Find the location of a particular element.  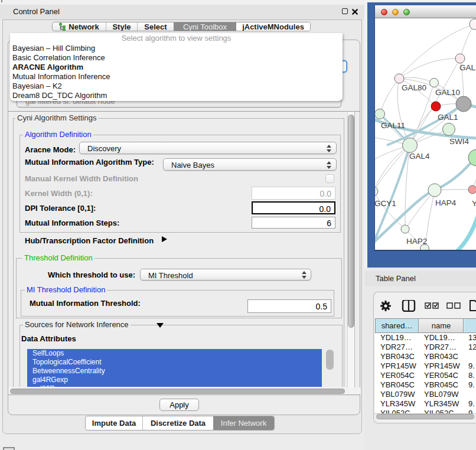

svg-text: GAL1 is located at coordinates (448, 117).